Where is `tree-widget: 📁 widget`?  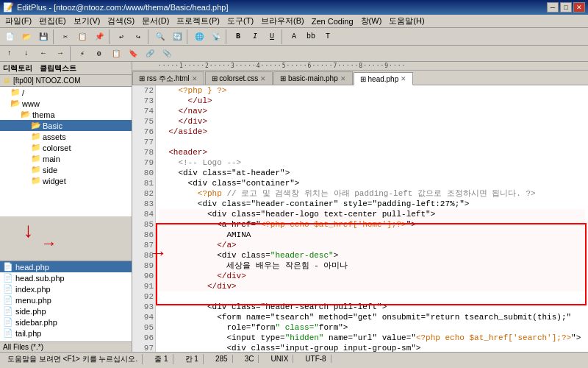
tree-widget: 📁 widget is located at coordinates (66, 181).